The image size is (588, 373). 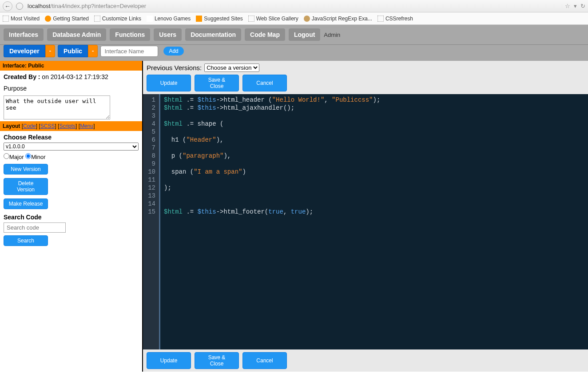 I want to click on layout-code-link: Code, so click(x=29, y=126).